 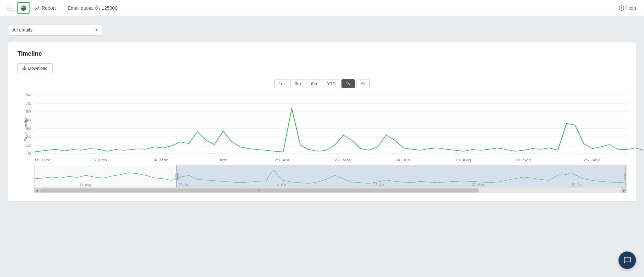 I want to click on top-nav: Report Email quota: 0 / 125000 ? Help, so click(x=322, y=8).